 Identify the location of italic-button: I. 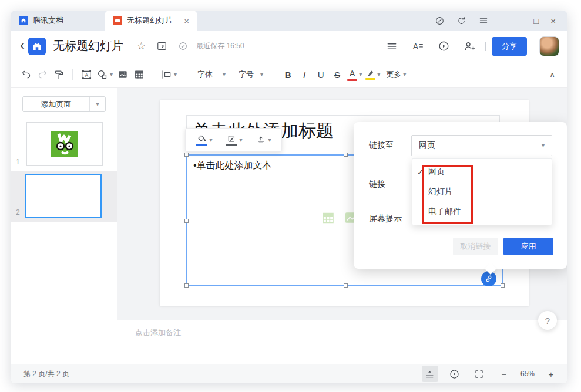
(304, 75).